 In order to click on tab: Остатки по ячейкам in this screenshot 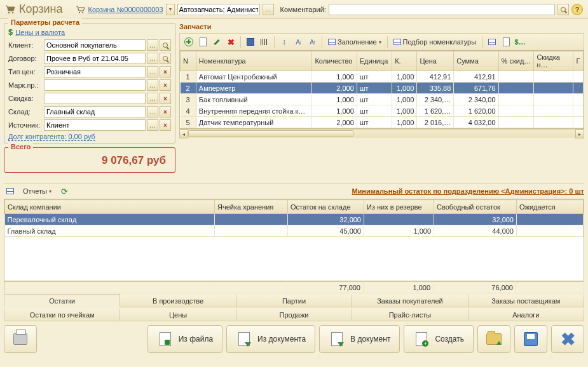, I will do `click(62, 315)`.